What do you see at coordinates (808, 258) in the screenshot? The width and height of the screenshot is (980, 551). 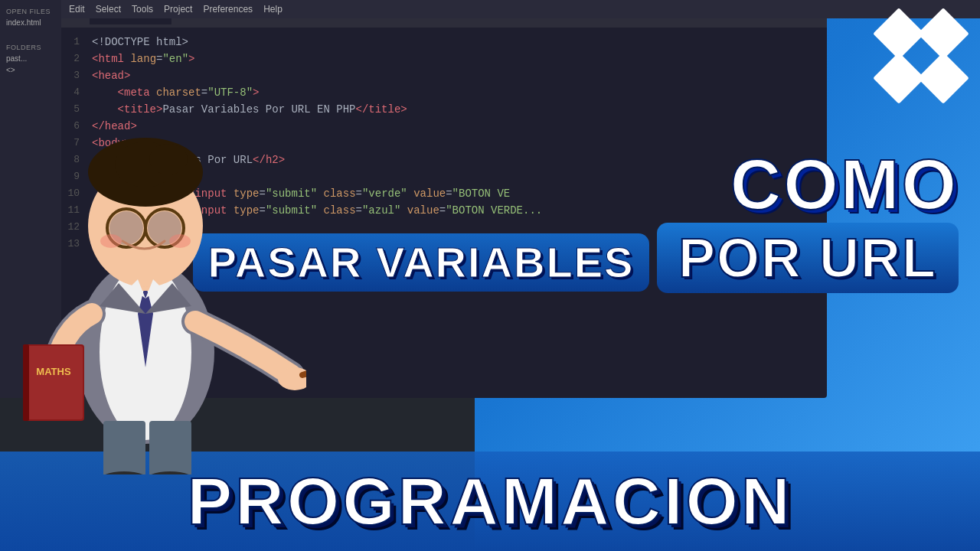 I see `por-url-text: POR URL` at bounding box center [808, 258].